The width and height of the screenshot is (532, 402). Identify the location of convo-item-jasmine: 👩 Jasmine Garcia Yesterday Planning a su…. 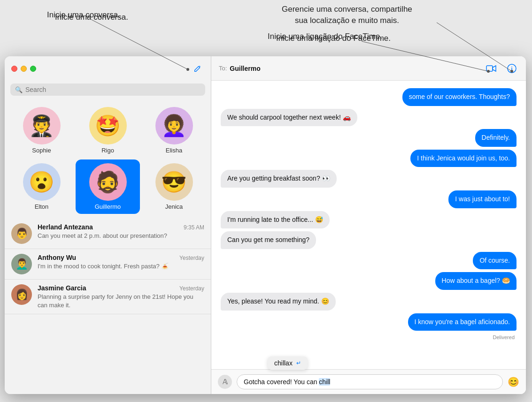
(108, 297).